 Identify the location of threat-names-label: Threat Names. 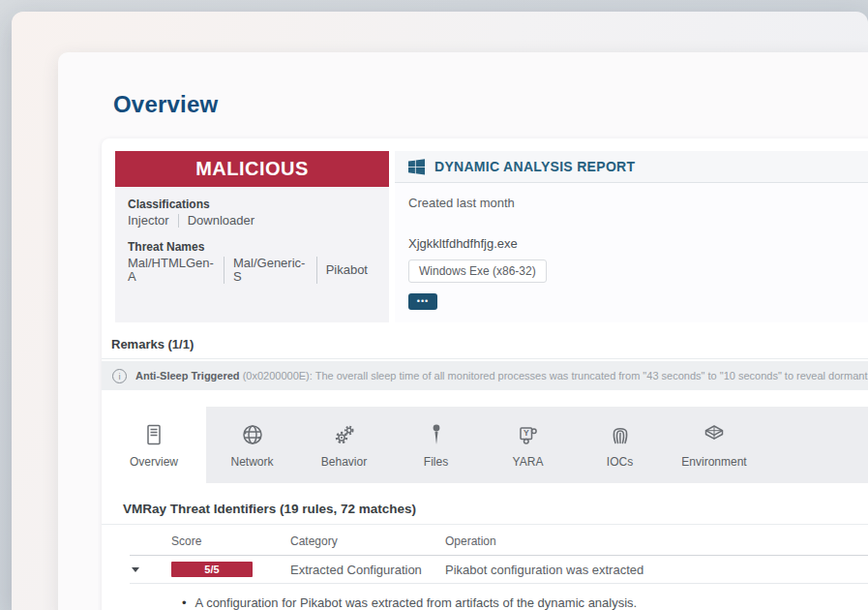
(252, 247).